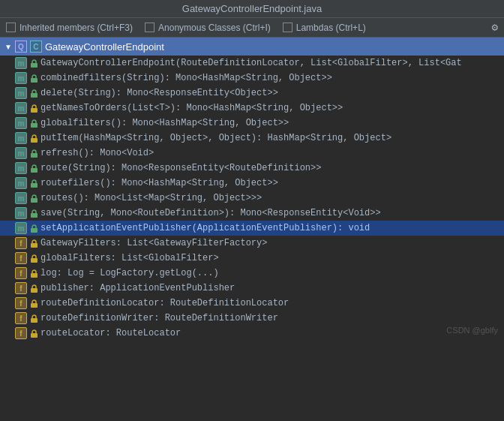  I want to click on member-text: delete(String): Mono<ResponseEntity<Obje…, so click(159, 93).